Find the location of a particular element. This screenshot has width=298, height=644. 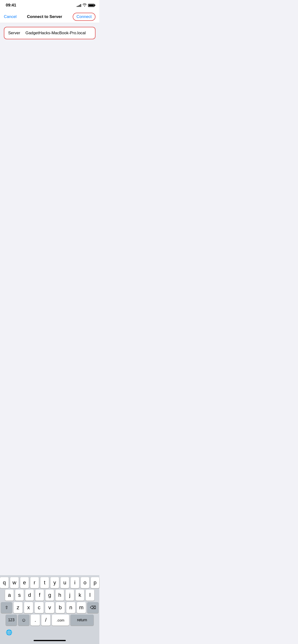

server-input-row: Server is located at coordinates (50, 33).